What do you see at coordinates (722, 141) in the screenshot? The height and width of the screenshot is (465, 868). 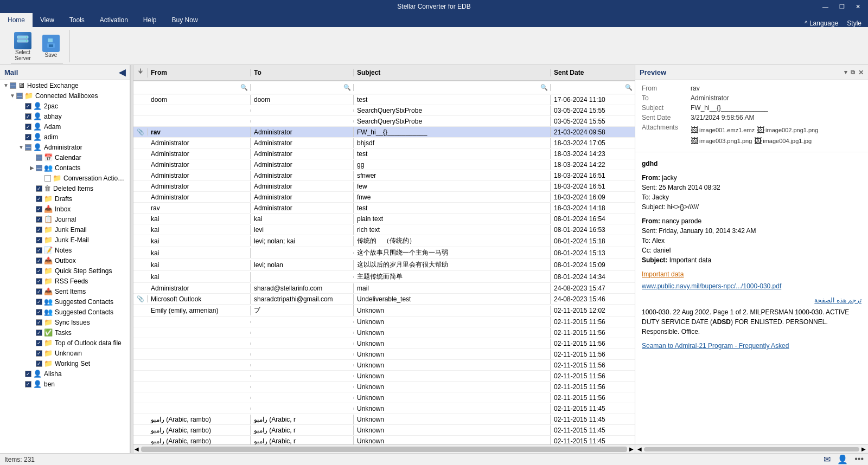 I see `attachment-item: 🖼 image003.png1.png` at bounding box center [722, 141].